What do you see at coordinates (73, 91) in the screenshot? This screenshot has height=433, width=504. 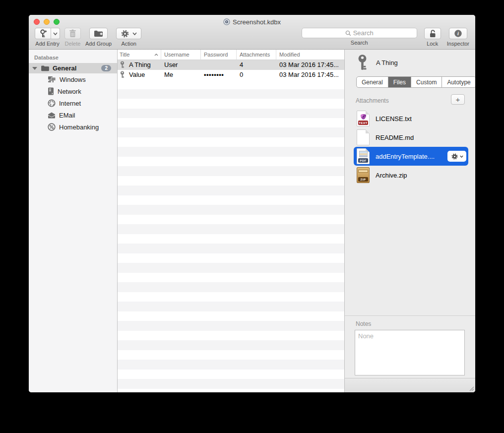 I see `sidebar-item-network: Network` at bounding box center [73, 91].